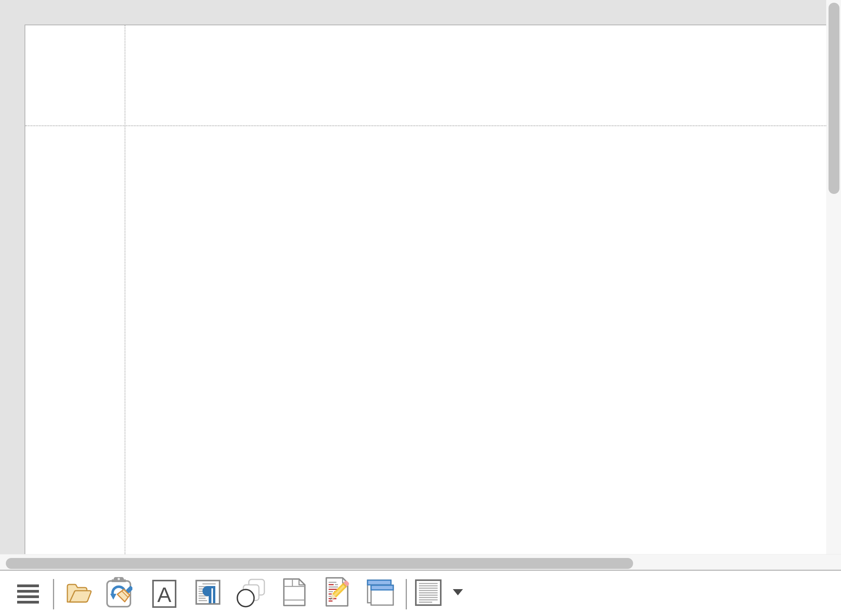  Describe the element at coordinates (164, 594) in the screenshot. I see `font-icon: A` at that location.